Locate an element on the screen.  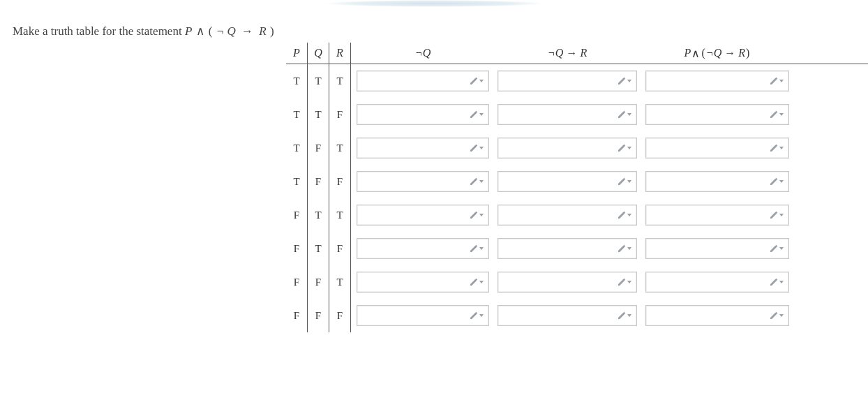
prompt-neg: ¬ is located at coordinates (220, 31).